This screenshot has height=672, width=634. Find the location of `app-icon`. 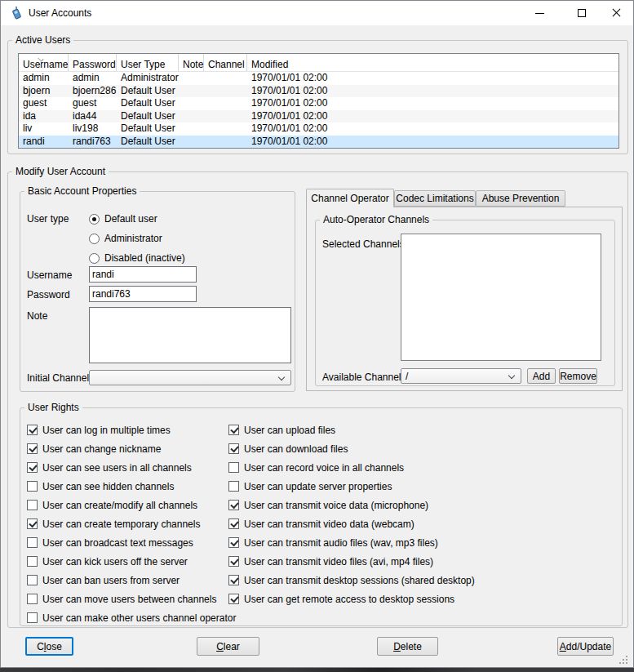

app-icon is located at coordinates (16, 13).